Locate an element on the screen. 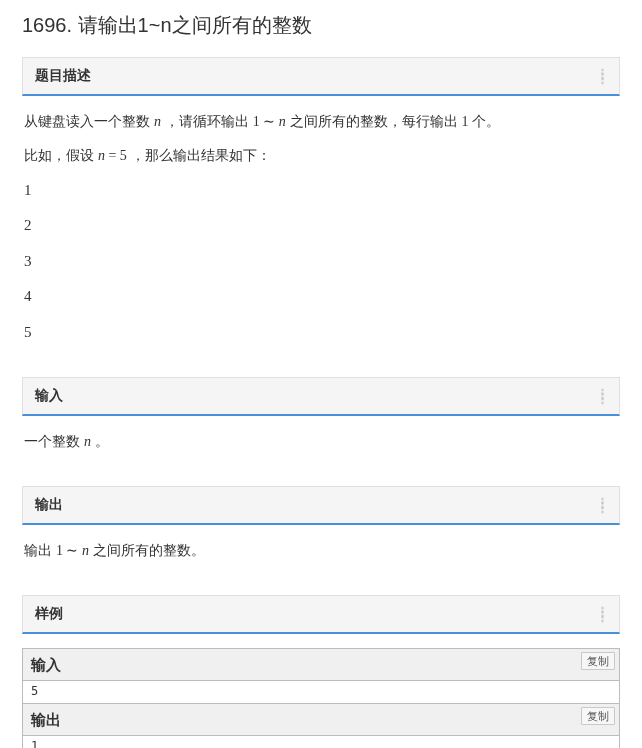 The width and height of the screenshot is (642, 748). panel-body-input: 一个整数 n 。 is located at coordinates (321, 444).